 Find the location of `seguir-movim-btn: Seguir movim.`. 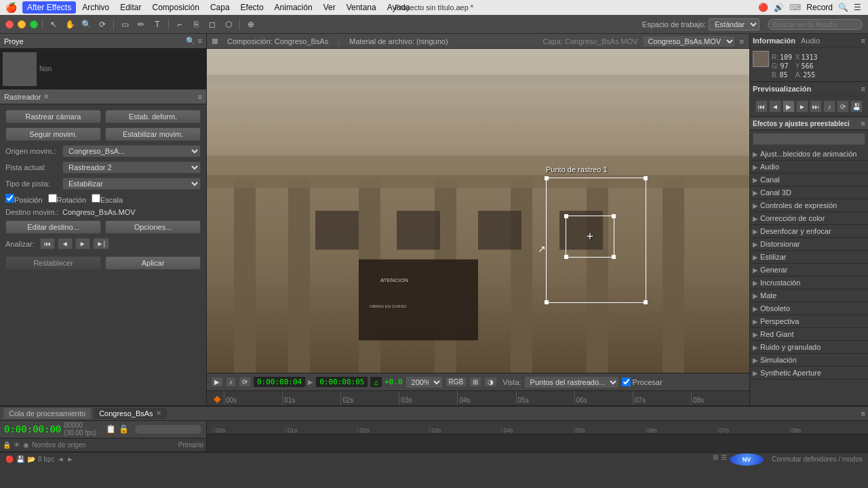

seguir-movim-btn: Seguir movim. is located at coordinates (53, 134).